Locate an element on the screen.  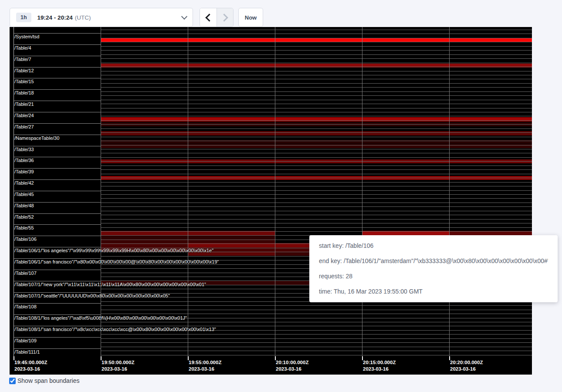
row-label: /Table/107/1/"seattle"/"UUUUUUD\x00\x80\… is located at coordinates (92, 296).